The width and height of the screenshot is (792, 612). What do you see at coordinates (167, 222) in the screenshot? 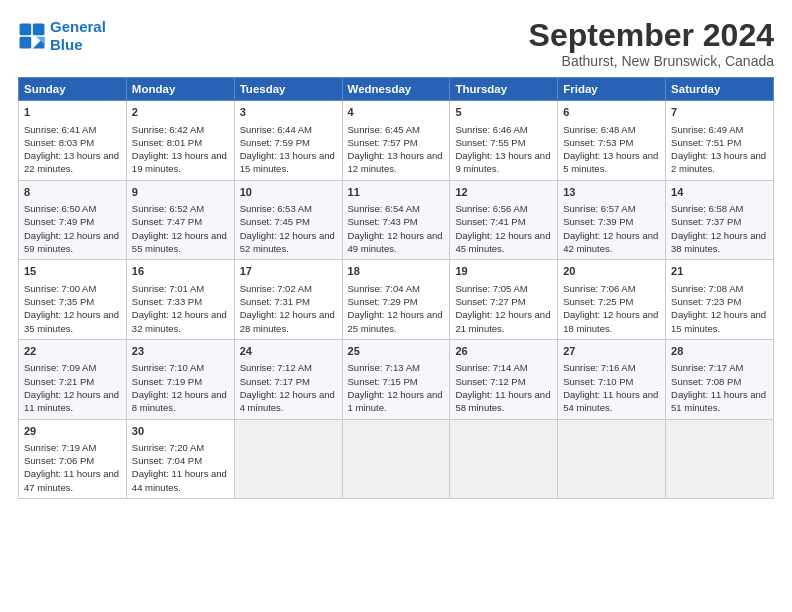
I see `sunset: Sunset: 7:47 PM` at bounding box center [167, 222].